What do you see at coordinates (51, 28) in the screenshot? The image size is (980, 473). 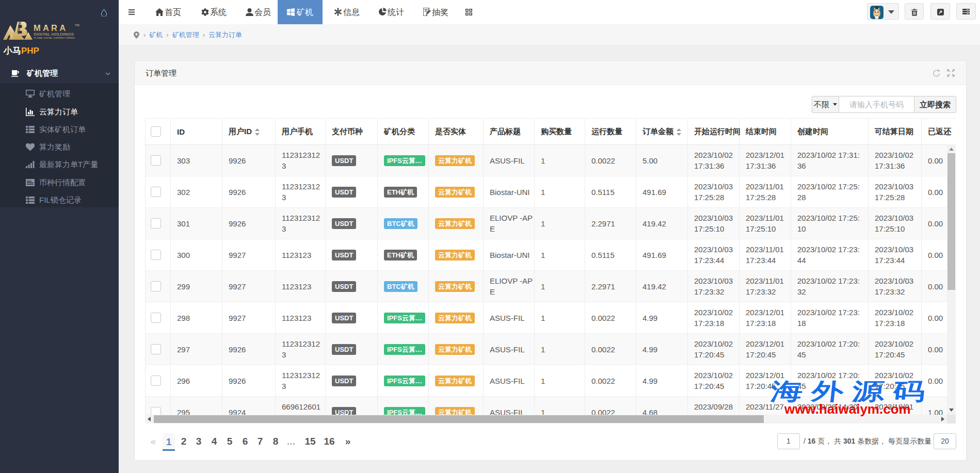 I see `svg-text: MARA` at bounding box center [51, 28].